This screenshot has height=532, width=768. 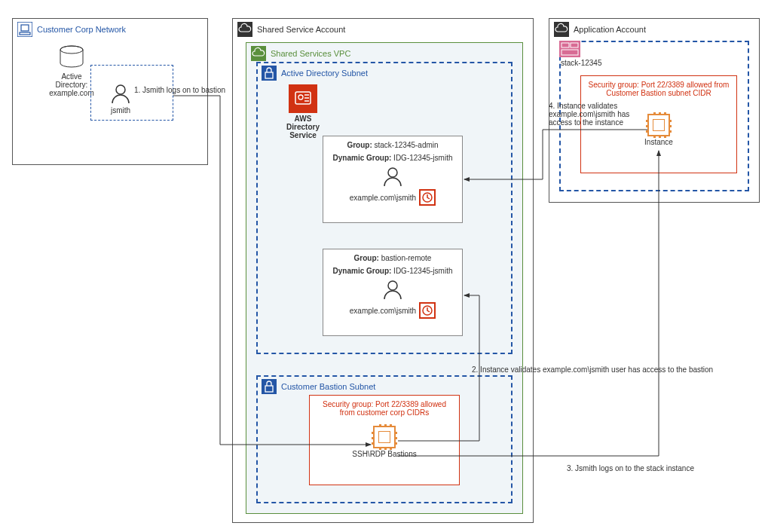 I want to click on group-bastion-remote: Group: bastion-remote Dynamic Group: IDG…, so click(x=393, y=292).